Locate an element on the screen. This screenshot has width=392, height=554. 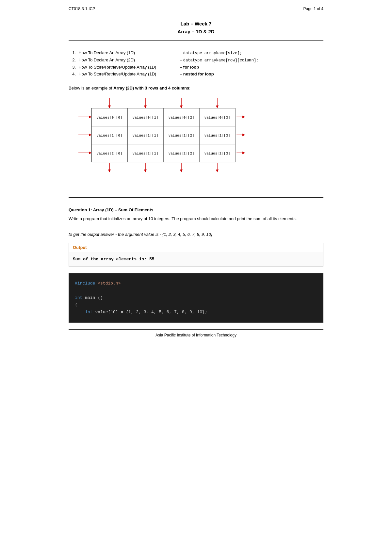
svg-text: values[1][1] is located at coordinates (145, 136).